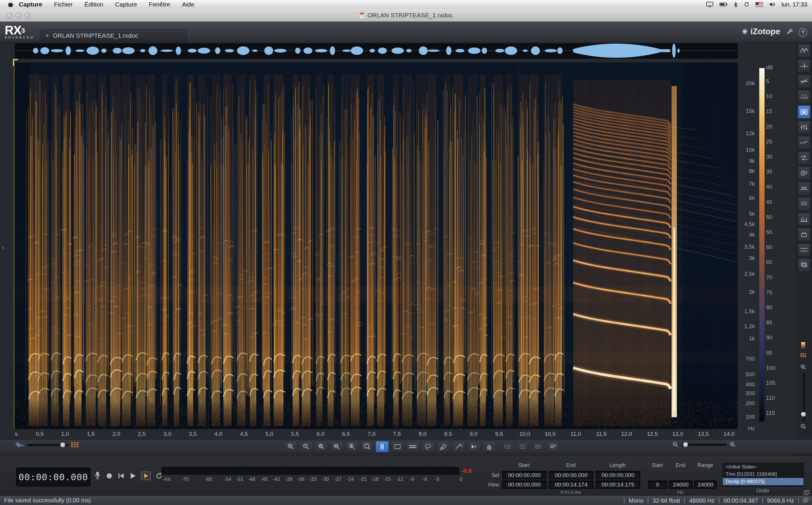  What do you see at coordinates (397, 447) in the screenshot?
I see `time-frequency-selection-button` at bounding box center [397, 447].